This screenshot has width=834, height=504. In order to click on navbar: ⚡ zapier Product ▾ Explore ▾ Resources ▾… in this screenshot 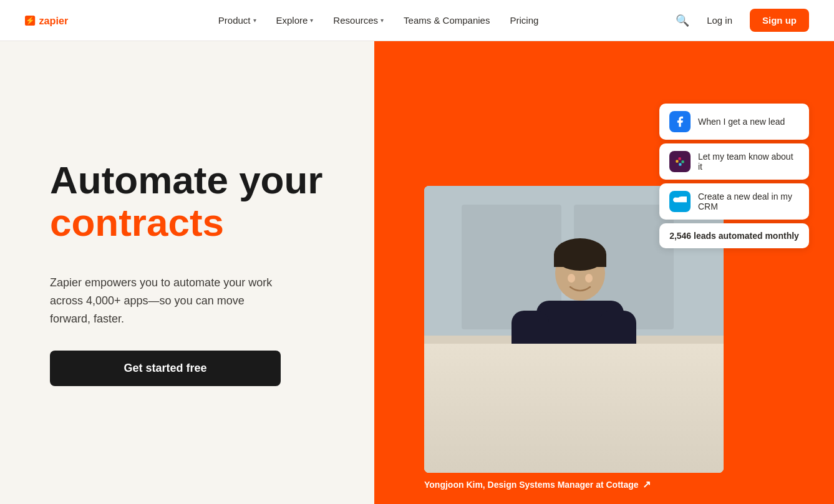, I will do `click(417, 21)`.